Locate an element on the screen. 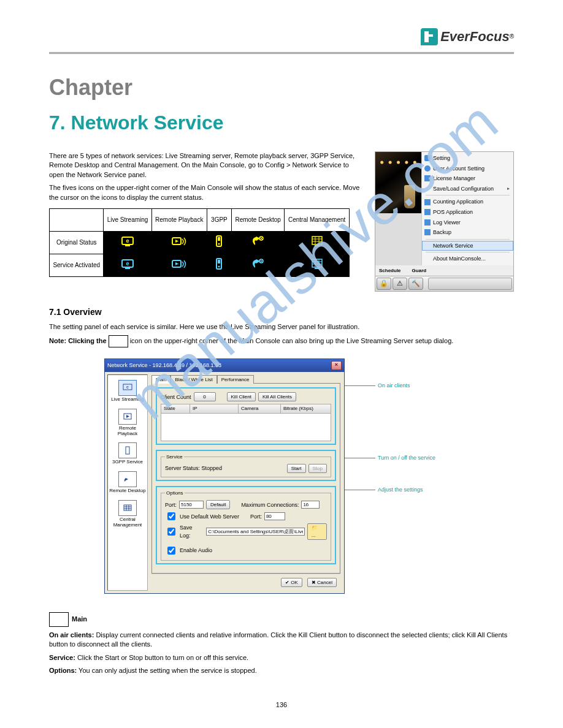 This screenshot has height=728, width=563. row-original-status: Original Status is located at coordinates (77, 243).